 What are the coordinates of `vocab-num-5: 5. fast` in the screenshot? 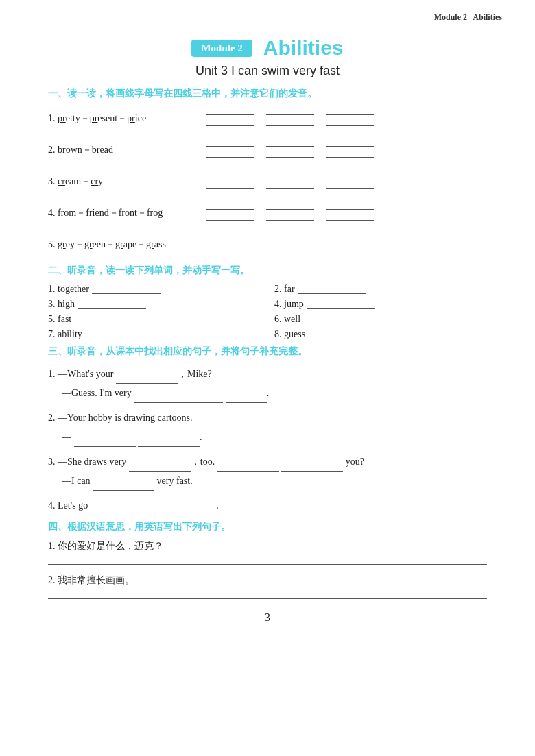 It's located at (60, 319).